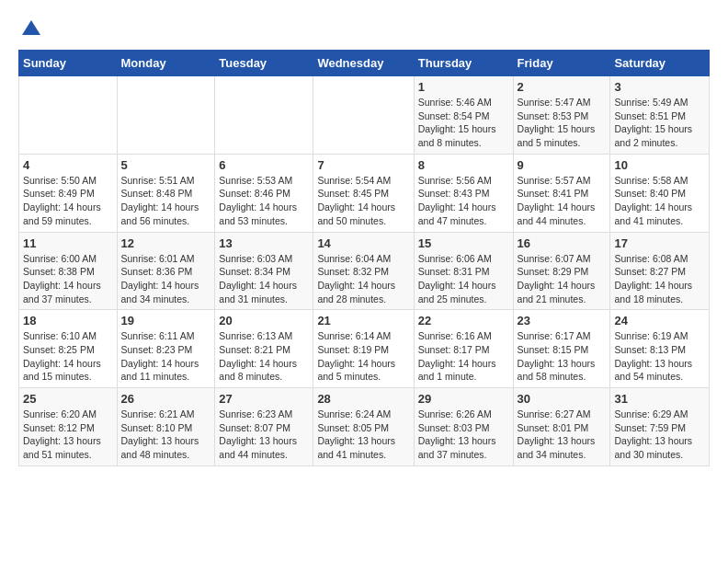 Image resolution: width=728 pixels, height=563 pixels. I want to click on calendar-cell: 24Sunrise: 6:19 AM Sunset: 8:13 PM Dayli…, so click(660, 350).